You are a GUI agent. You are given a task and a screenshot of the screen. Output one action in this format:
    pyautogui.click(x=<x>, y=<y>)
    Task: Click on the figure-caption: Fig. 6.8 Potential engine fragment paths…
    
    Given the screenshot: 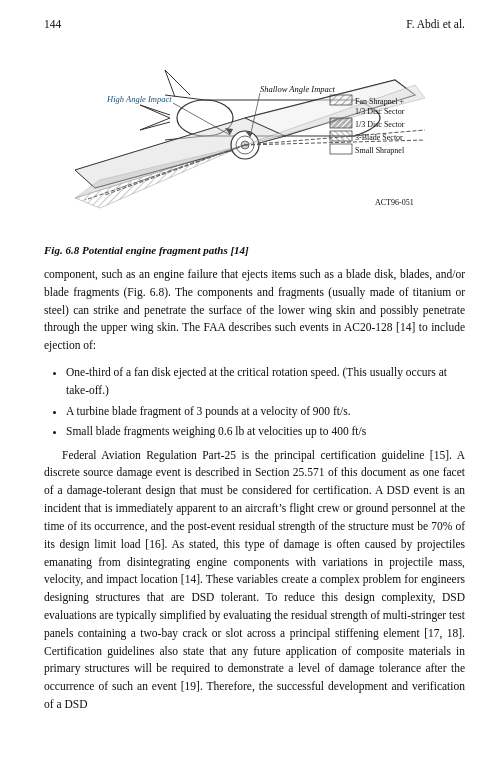 What is the action you would take?
    pyautogui.click(x=254, y=250)
    